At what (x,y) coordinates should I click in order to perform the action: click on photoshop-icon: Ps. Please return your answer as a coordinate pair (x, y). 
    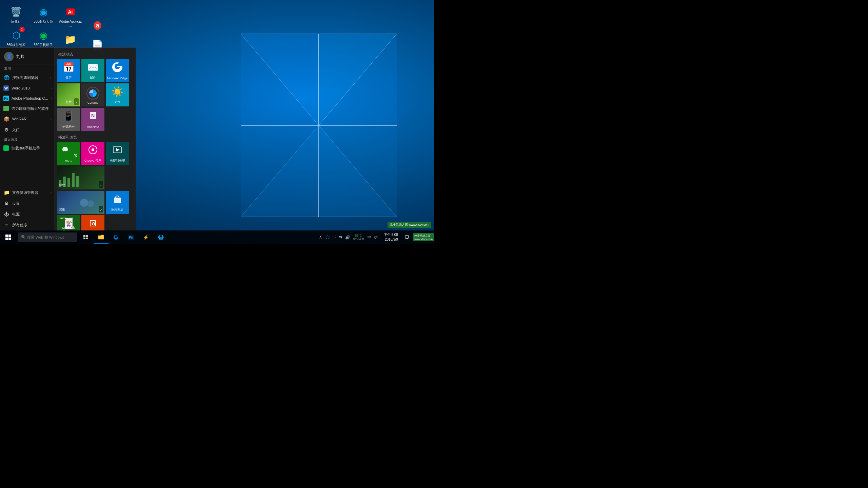
    Looking at the image, I should click on (6, 98).